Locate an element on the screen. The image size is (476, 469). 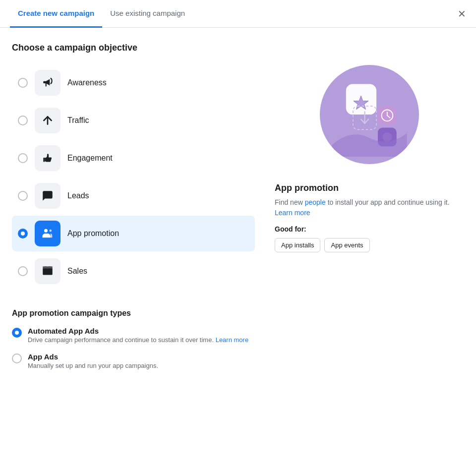
detail-desc-middle: to install your app and continue using i… is located at coordinates (388, 202).